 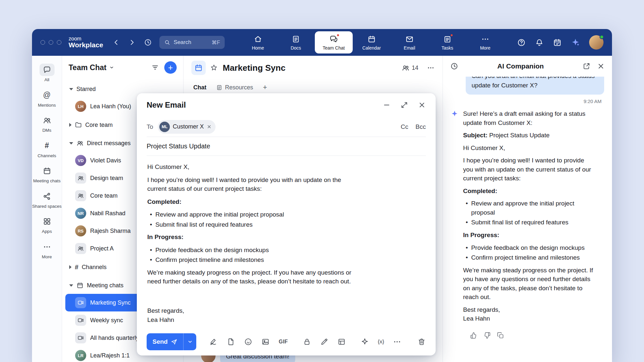 I want to click on back-icon, so click(x=116, y=42).